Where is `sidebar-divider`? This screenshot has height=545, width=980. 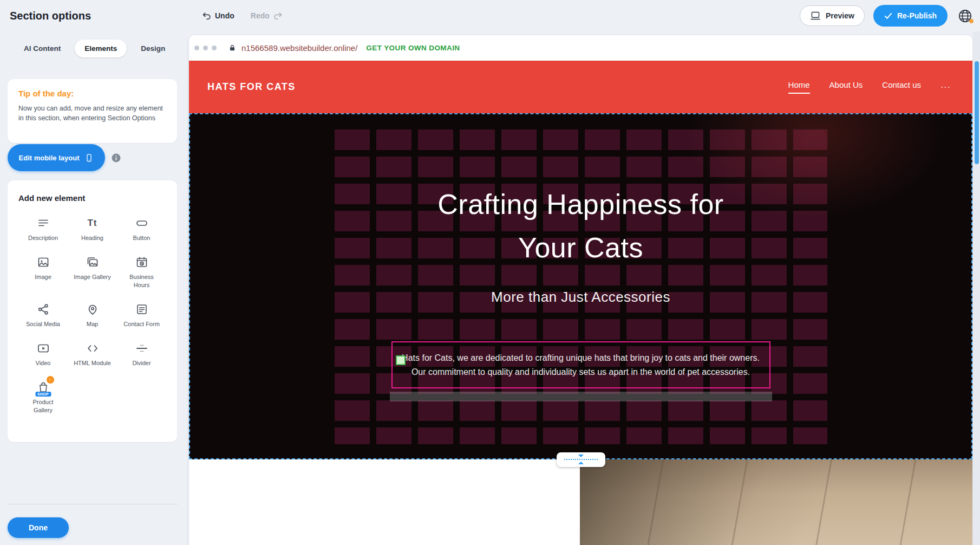
sidebar-divider is located at coordinates (93, 504).